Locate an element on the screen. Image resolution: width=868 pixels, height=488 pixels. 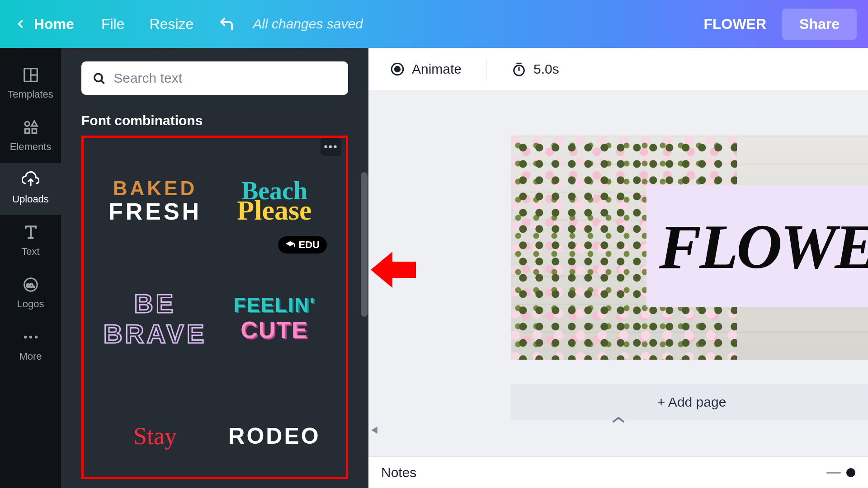
chevron-left-icon is located at coordinates (20, 24).